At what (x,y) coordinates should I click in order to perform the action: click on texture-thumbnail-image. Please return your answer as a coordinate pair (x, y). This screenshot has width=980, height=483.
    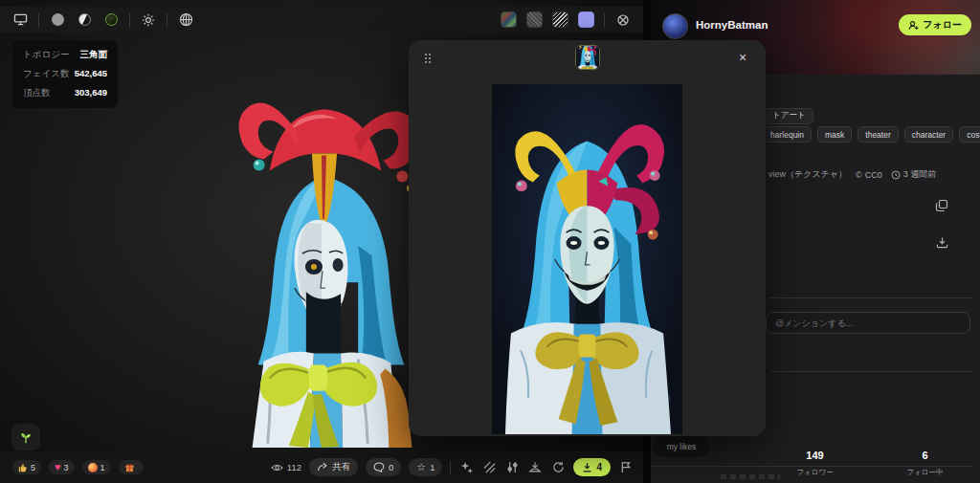
    Looking at the image, I should click on (588, 57).